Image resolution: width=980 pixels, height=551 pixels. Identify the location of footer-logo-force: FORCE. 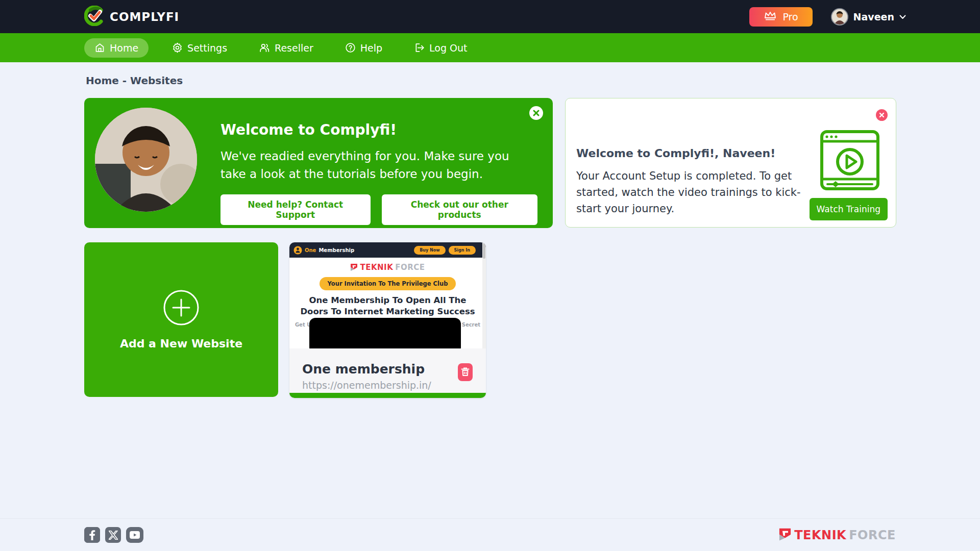
(872, 535).